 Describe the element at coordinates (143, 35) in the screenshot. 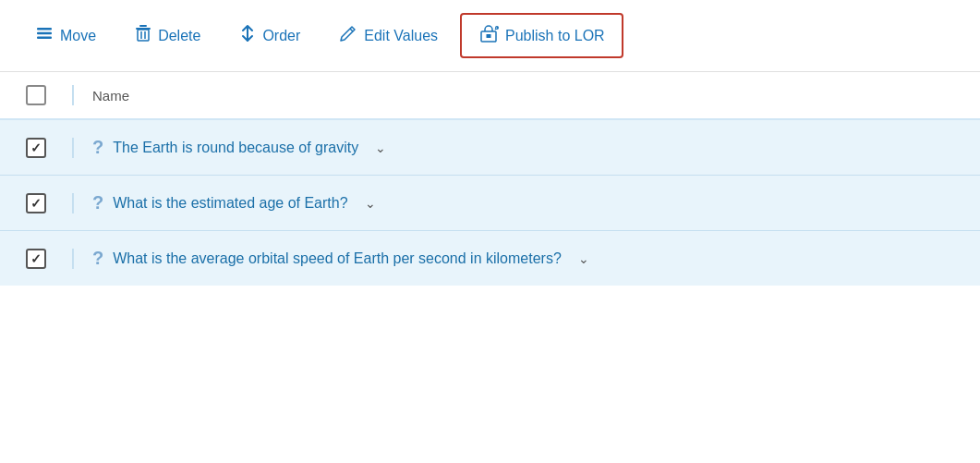

I see `delete-icon` at that location.